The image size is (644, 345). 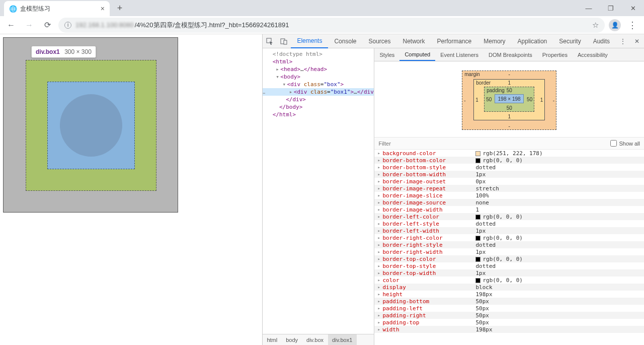 I want to click on browser-tab: 🌐 盒模型练习 ×, so click(x=57, y=9).